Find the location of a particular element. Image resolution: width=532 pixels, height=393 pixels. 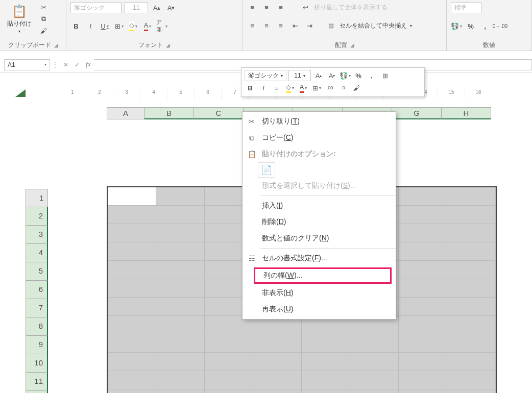

row-header: 9 is located at coordinates (37, 345).